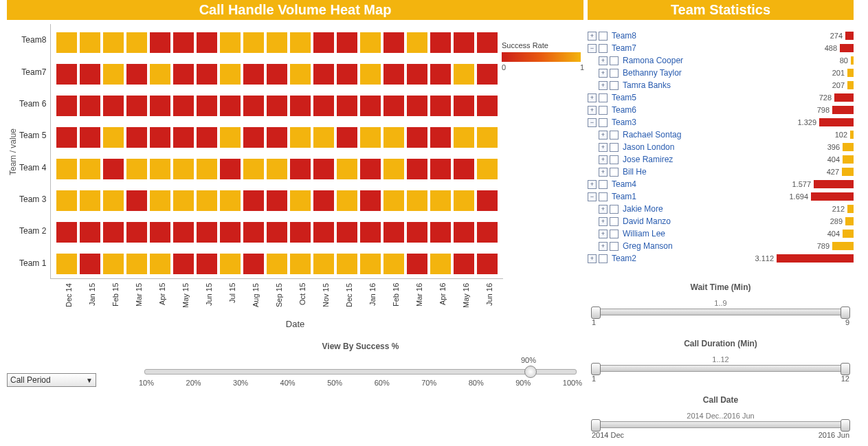 This screenshot has width=868, height=446. What do you see at coordinates (720, 246) in the screenshot?
I see `tree-row: +Greg Manson789` at bounding box center [720, 246].